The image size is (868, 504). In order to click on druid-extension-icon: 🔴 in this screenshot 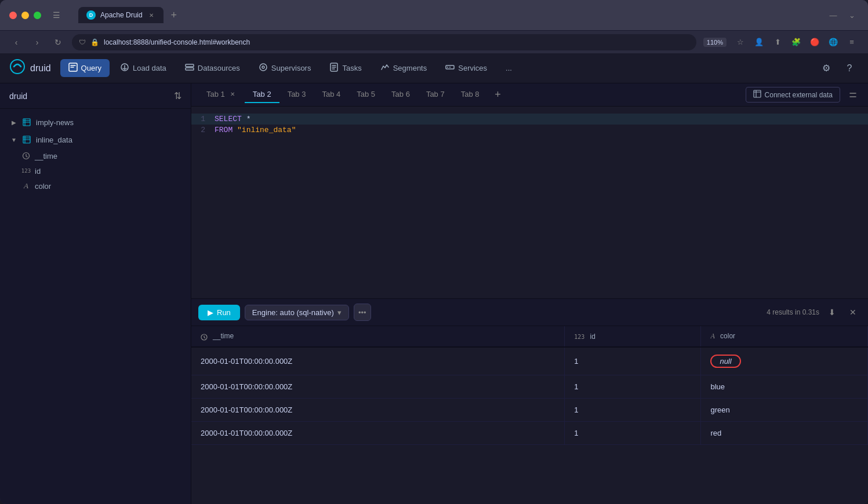, I will do `click(815, 42)`.